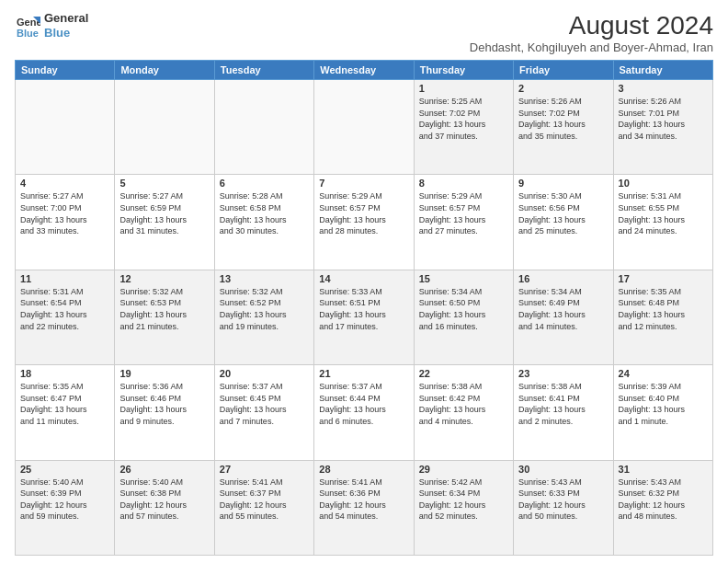  Describe the element at coordinates (663, 508) in the screenshot. I see `calendar-cell: 31Sunrise: 5:43 AM Sunset: 6:32 PM Dayli…` at that location.